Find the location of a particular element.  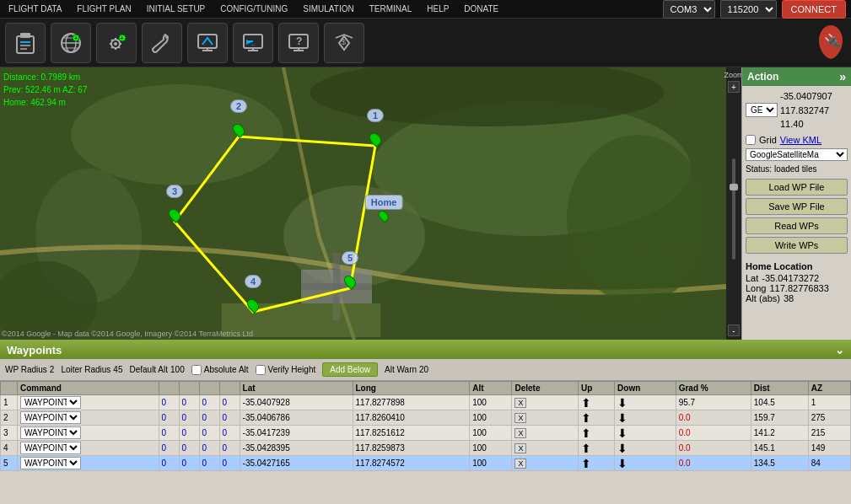

menu-flight-plan: FLIGHT PLAN is located at coordinates (104, 8).